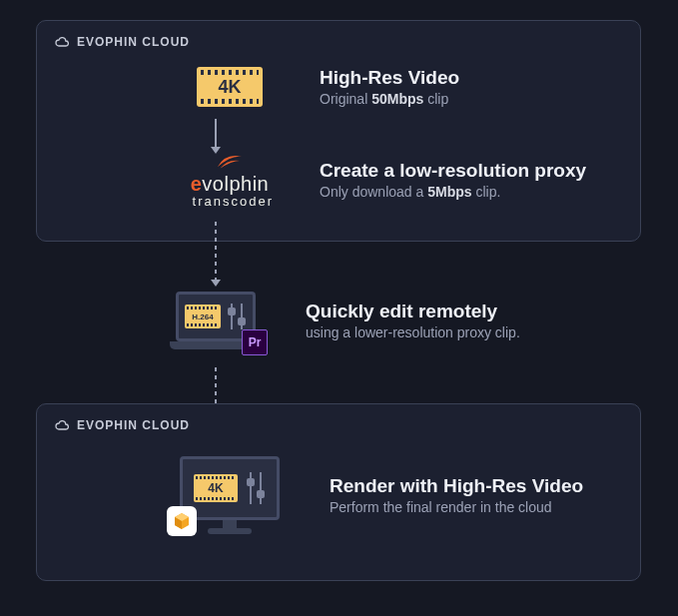 The image size is (678, 616). What do you see at coordinates (401, 180) in the screenshot?
I see `step-row-2: evolphin transcoder Create a low-resolut…` at bounding box center [401, 180].